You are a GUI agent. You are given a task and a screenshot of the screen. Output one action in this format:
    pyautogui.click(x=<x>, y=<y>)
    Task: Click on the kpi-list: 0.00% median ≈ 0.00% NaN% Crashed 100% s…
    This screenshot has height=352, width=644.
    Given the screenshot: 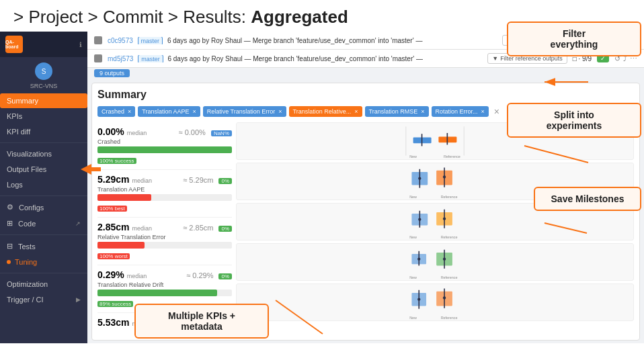 What is the action you would take?
    pyautogui.click(x=165, y=225)
    